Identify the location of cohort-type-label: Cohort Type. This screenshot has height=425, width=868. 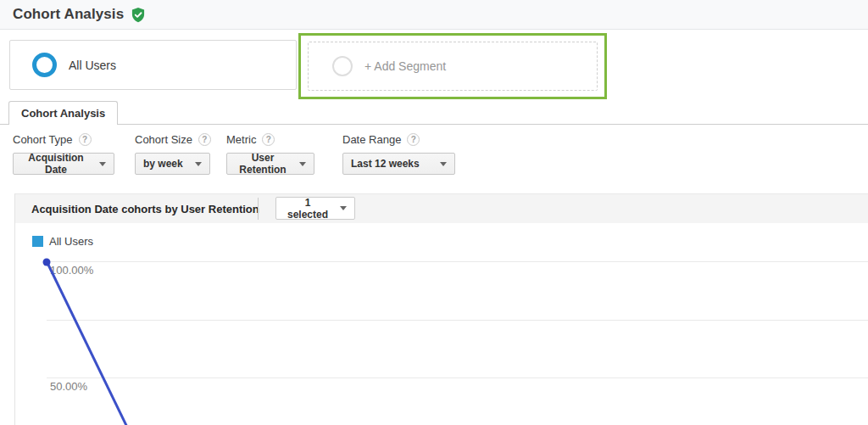
(42, 139).